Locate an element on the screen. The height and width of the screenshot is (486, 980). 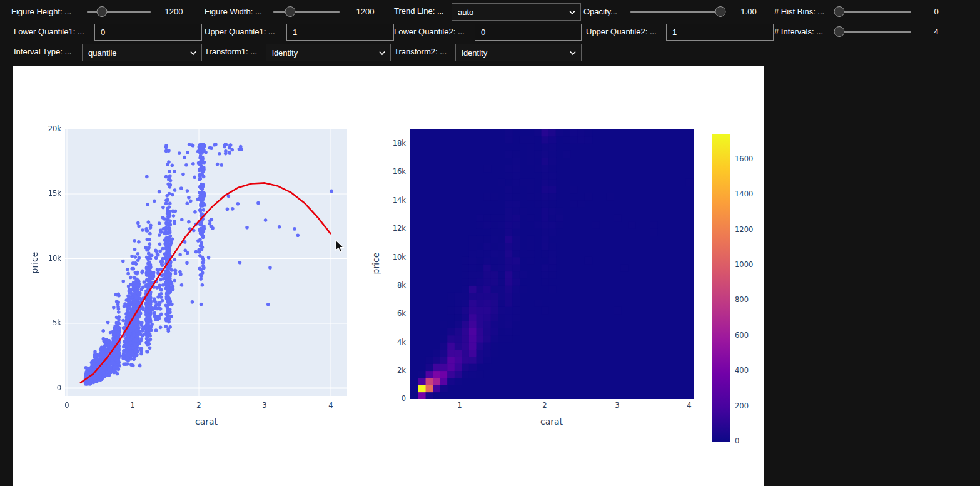
colorbar-tick: 1400 is located at coordinates (744, 194).